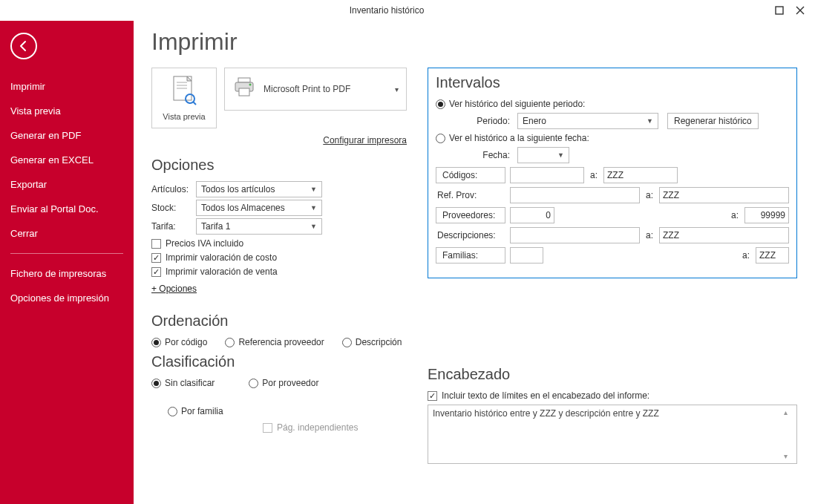 The image size is (815, 504). Describe the element at coordinates (767, 215) in the screenshot. I see `proveedores-to-input: 99999` at that location.